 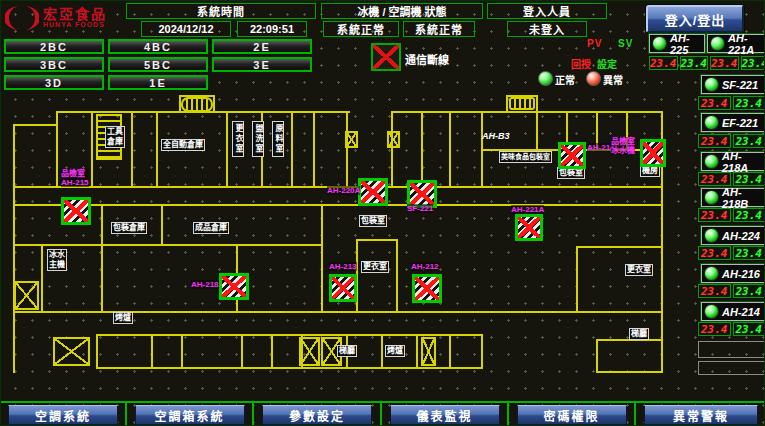 I want to click on company-logo: 宏亞食品 HUNYA FOODS, so click(x=56, y=18).